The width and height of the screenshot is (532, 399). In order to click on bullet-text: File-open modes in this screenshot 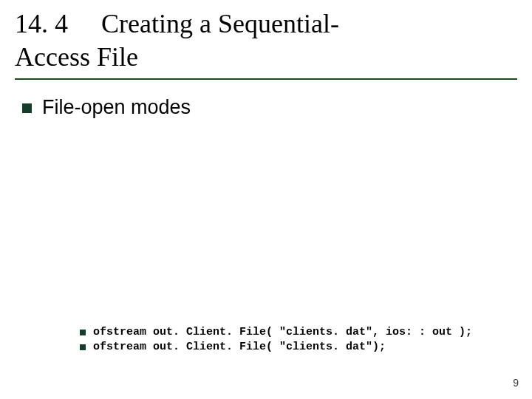, I will do `click(117, 108)`.